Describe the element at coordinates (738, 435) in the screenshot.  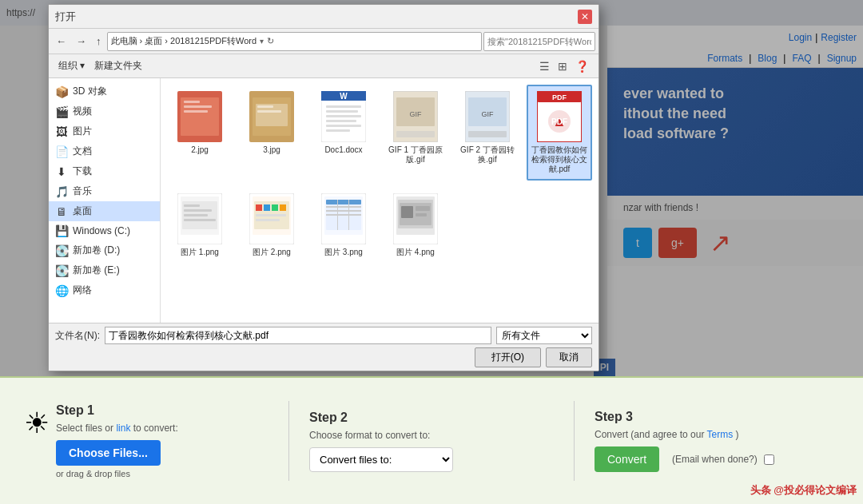
I see `step3-desc2: )` at that location.